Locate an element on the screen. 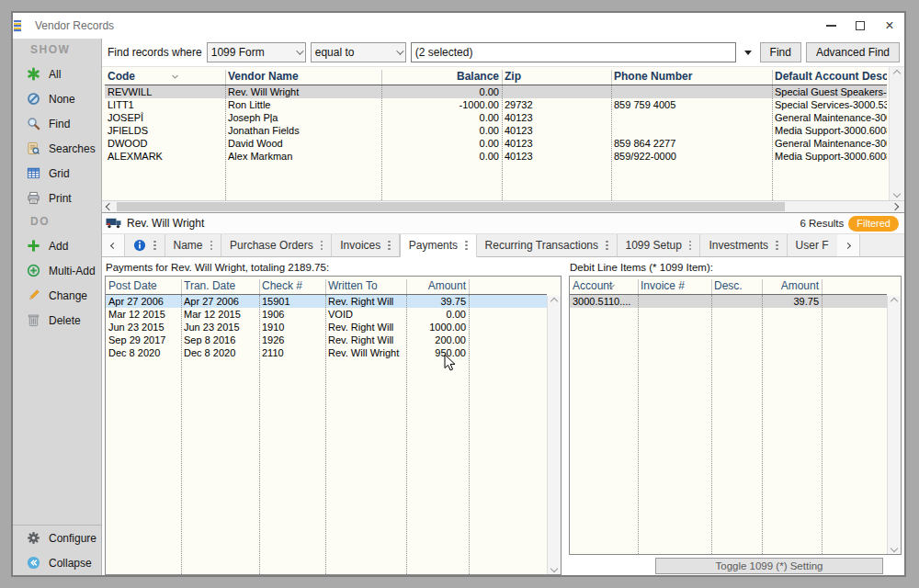 The image size is (919, 588). criteria-input is located at coordinates (573, 52).